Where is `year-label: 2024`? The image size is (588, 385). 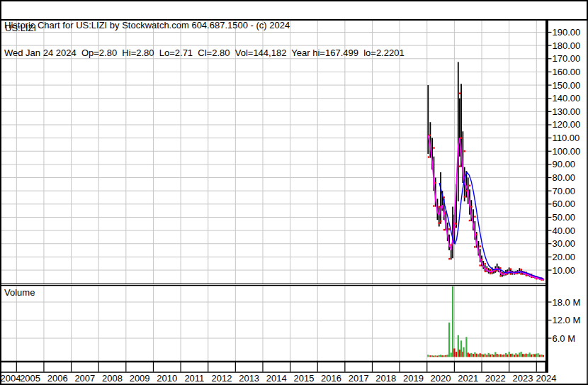 year-label: 2024 is located at coordinates (547, 379).